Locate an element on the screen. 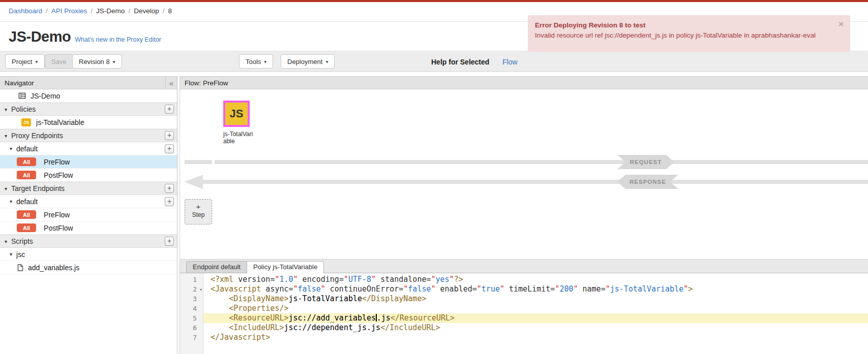 The image size is (868, 354). nav-item-jsc: ▾jsc is located at coordinates (88, 254).